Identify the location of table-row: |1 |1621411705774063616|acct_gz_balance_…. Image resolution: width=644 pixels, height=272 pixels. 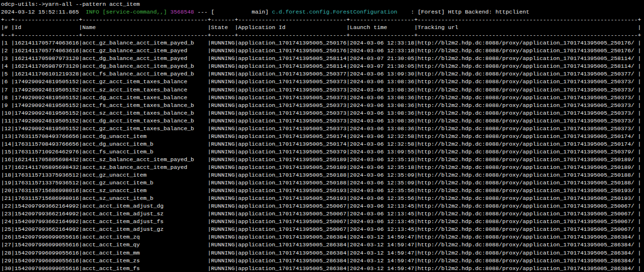
(322, 43).